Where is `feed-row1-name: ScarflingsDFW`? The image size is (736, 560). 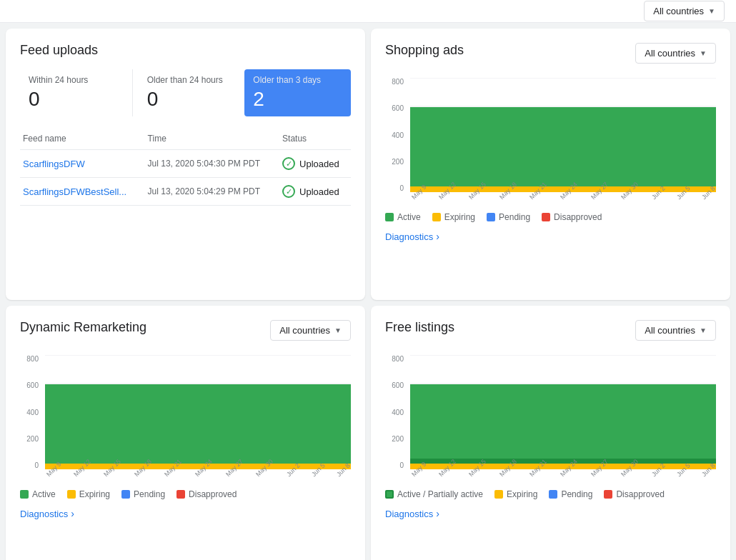 feed-row1-name: ScarflingsDFW is located at coordinates (54, 164).